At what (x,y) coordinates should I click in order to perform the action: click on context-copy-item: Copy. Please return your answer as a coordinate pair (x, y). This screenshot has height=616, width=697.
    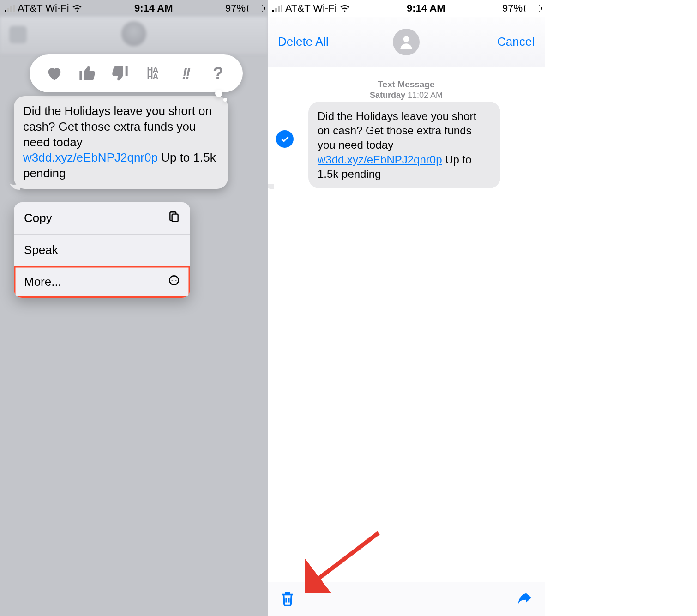
    Looking at the image, I should click on (102, 218).